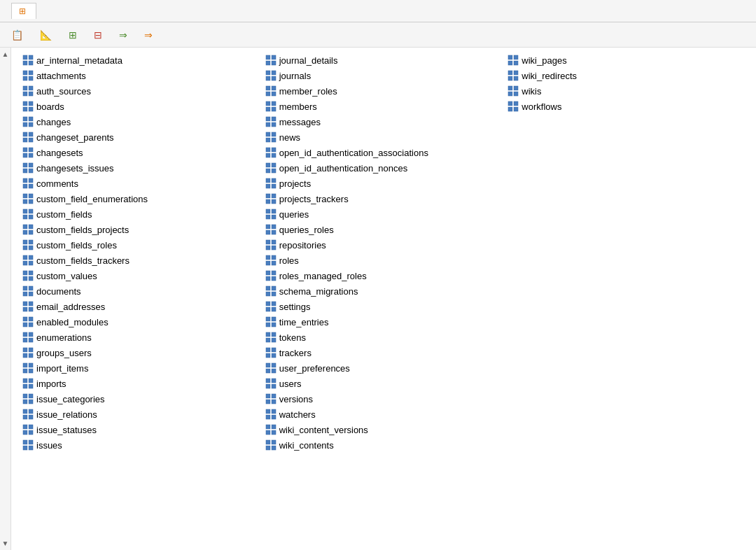 The height and width of the screenshot is (550, 756). I want to click on table-item-email_addresses: email_addresses, so click(141, 306).